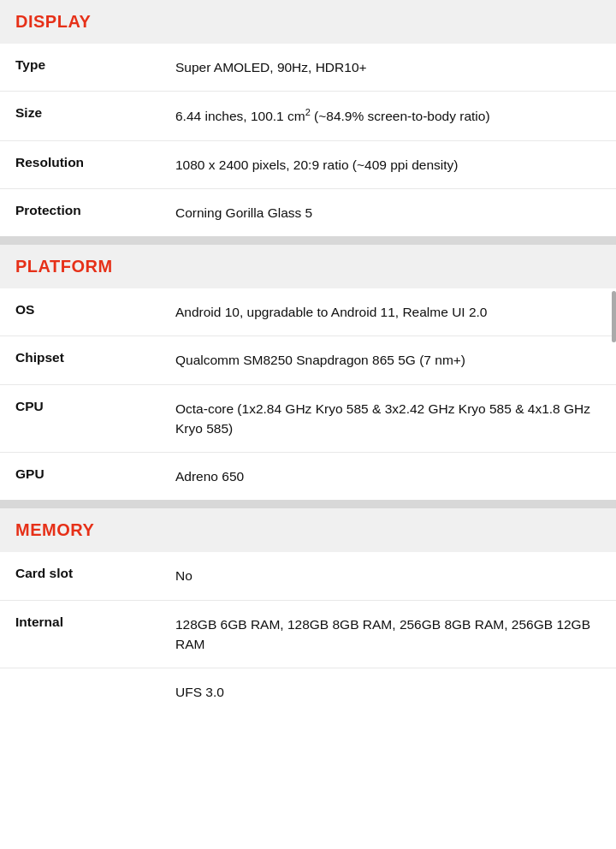 Image resolution: width=616 pixels, height=849 pixels. What do you see at coordinates (392, 575) in the screenshot?
I see `value-card-slot: No` at bounding box center [392, 575].